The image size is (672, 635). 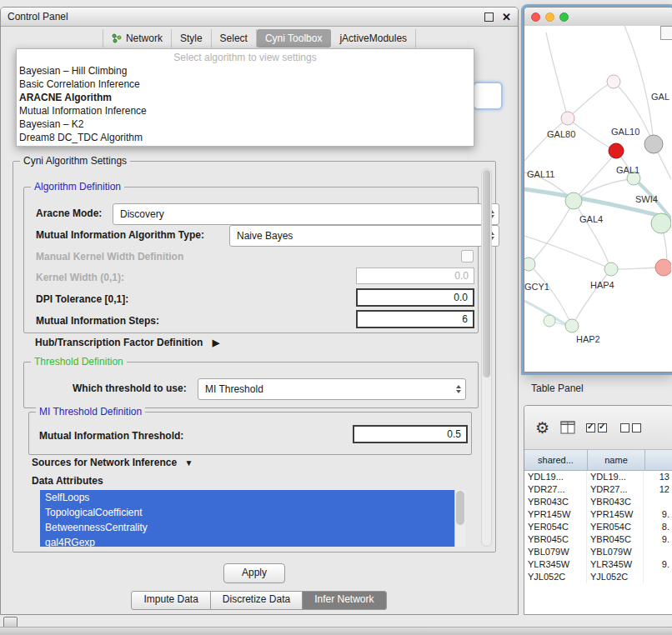 I want to click on mi-algorithm-type-label: Mutual Information Algorithm Type:, so click(x=120, y=235).